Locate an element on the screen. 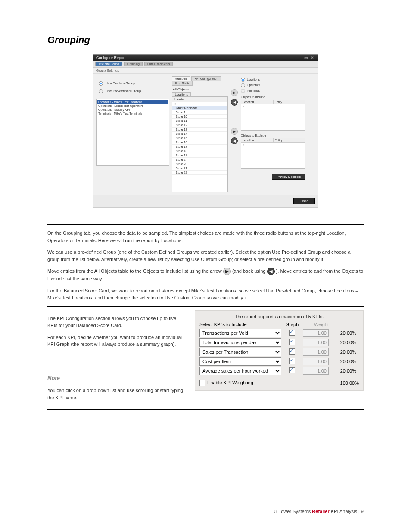  table-row: Store 15 is located at coordinates (200, 138).